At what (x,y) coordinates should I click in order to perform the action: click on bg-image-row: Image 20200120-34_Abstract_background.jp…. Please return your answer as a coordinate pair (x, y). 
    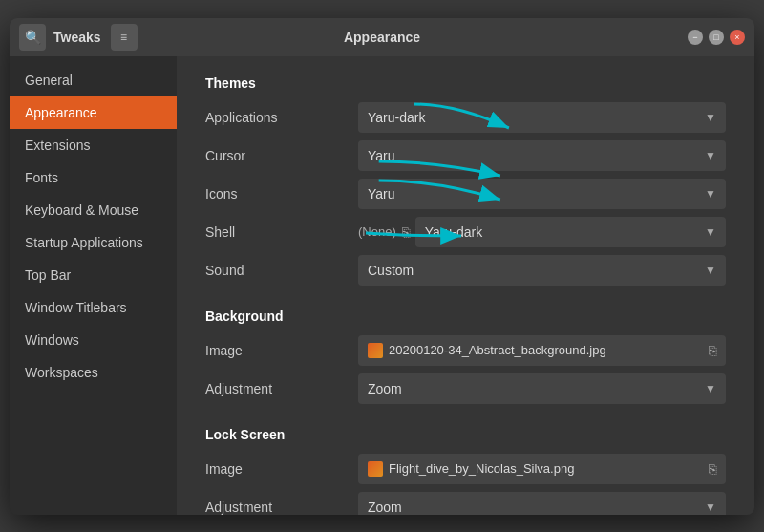
    Looking at the image, I should click on (466, 351).